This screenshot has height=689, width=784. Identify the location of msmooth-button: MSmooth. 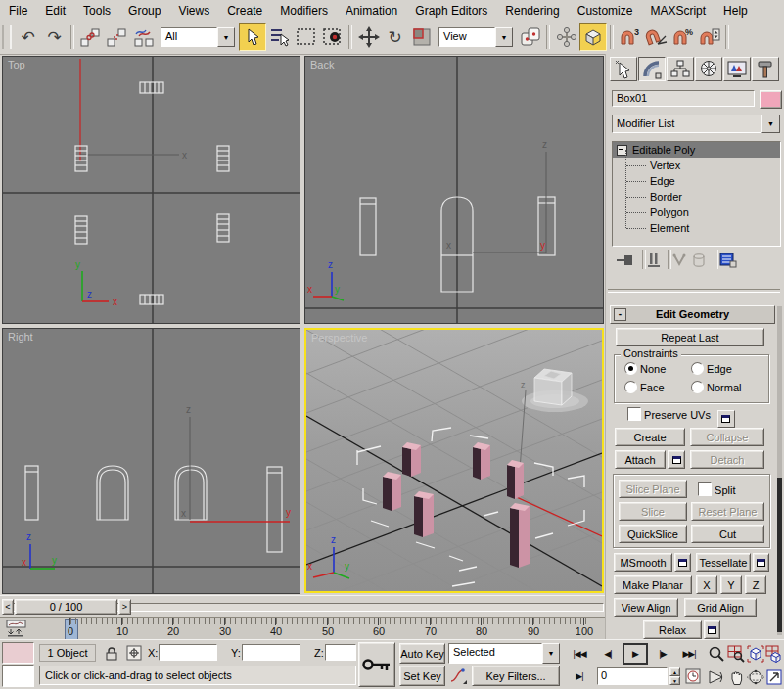
(643, 562).